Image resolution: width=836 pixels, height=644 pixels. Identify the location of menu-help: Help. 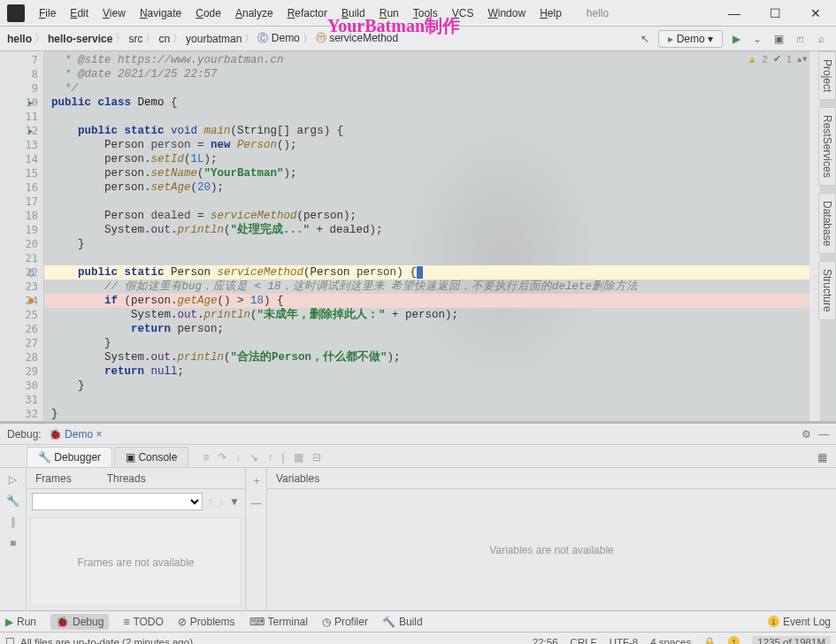
(550, 13).